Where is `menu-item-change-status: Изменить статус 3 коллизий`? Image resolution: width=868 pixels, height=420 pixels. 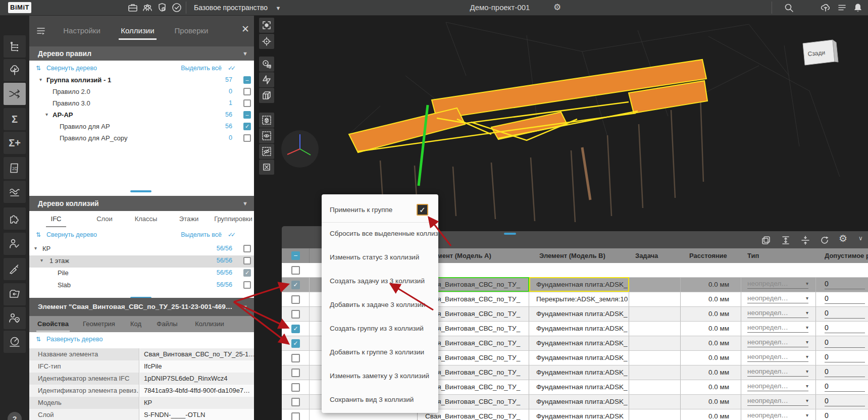 menu-item-change-status: Изменить статус 3 коллизий is located at coordinates (380, 257).